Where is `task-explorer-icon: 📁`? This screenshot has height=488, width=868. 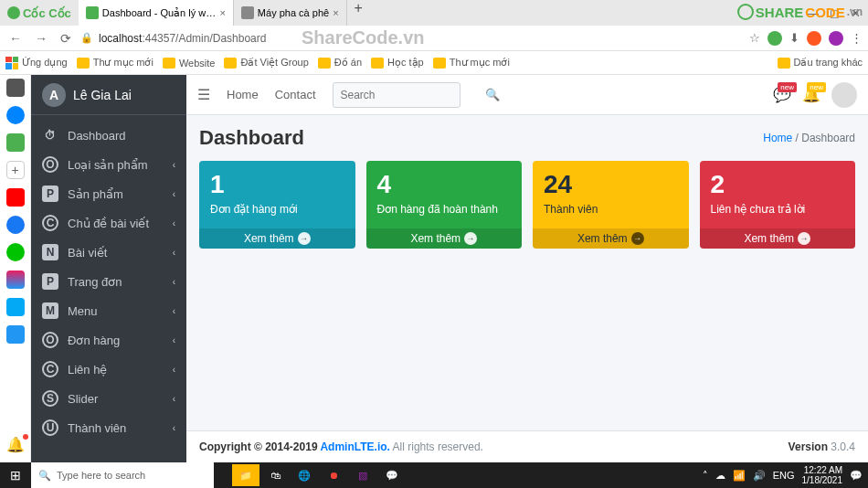
task-explorer-icon: 📁 is located at coordinates (246, 475).